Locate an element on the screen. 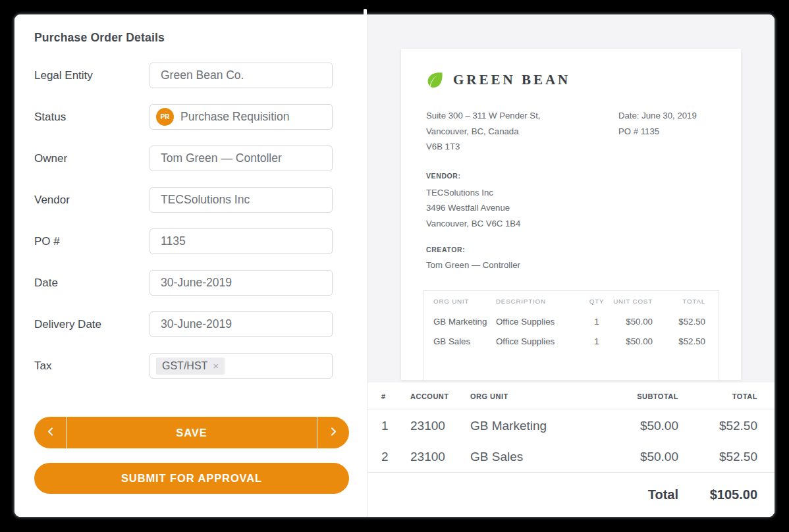 The image size is (789, 532). delivery-date-value: 30-June-2019 is located at coordinates (196, 324).